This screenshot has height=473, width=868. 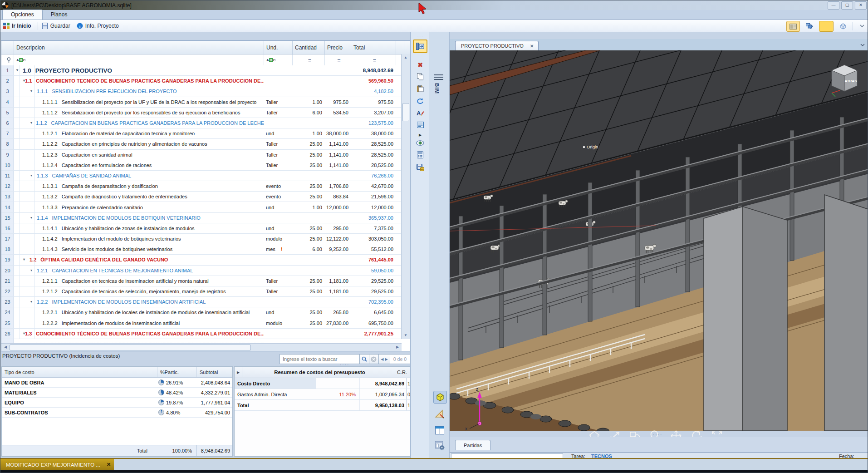 I want to click on cost-type-row: SUB-CONTRATOS4.80%429,754.00, so click(x=117, y=413).